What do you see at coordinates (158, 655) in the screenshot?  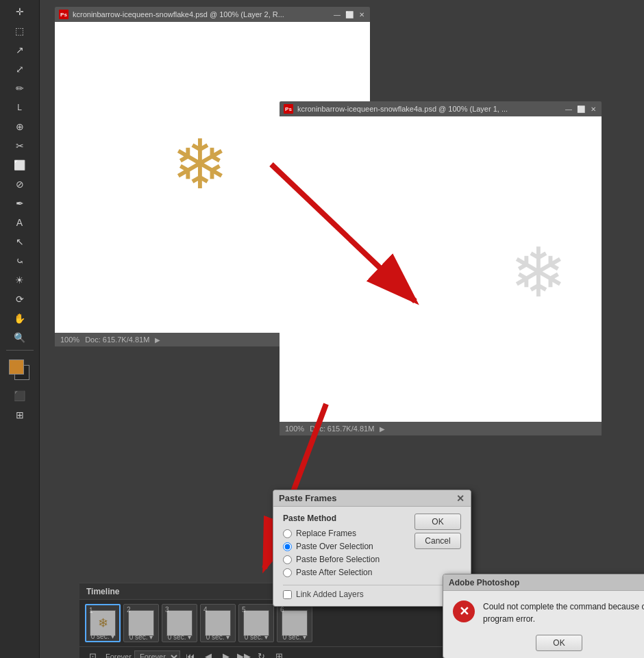 I see `loop-dropdown: Forever Once 3 Times` at bounding box center [158, 655].